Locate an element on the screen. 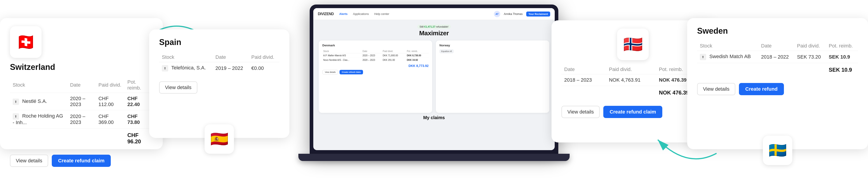 This screenshot has height=194, width=868. stock-icon-telefonica: ⬆ is located at coordinates (165, 68).